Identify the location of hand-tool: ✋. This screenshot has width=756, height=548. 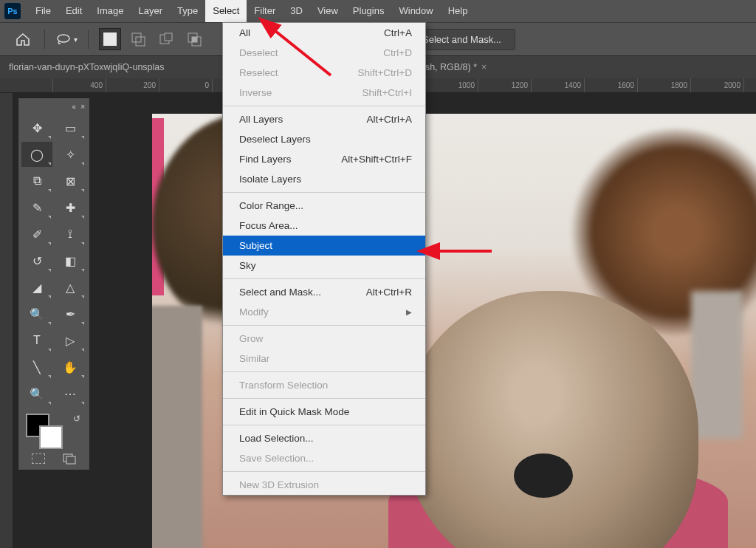
(70, 367).